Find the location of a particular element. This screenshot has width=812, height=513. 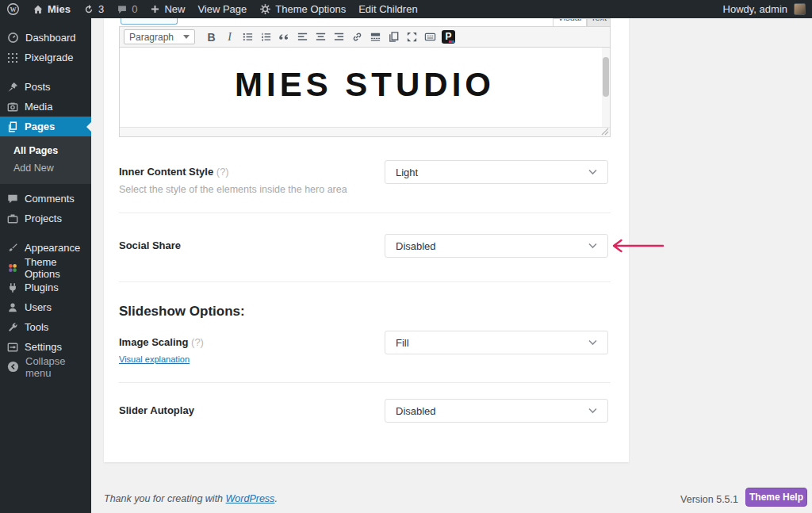

inner-content-style-label: Inner Content Style (?) is located at coordinates (174, 171).